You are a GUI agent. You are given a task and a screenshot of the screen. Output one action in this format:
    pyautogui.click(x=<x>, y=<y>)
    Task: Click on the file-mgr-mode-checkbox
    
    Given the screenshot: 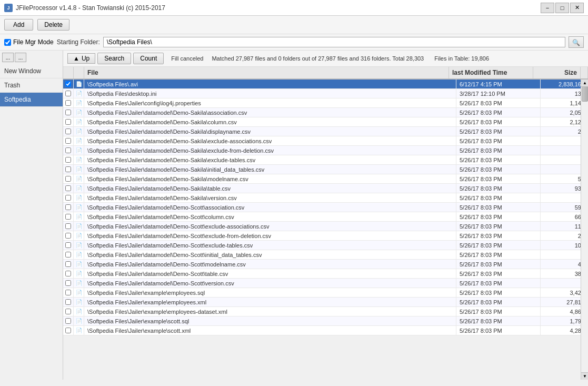 What is the action you would take?
    pyautogui.click(x=7, y=42)
    